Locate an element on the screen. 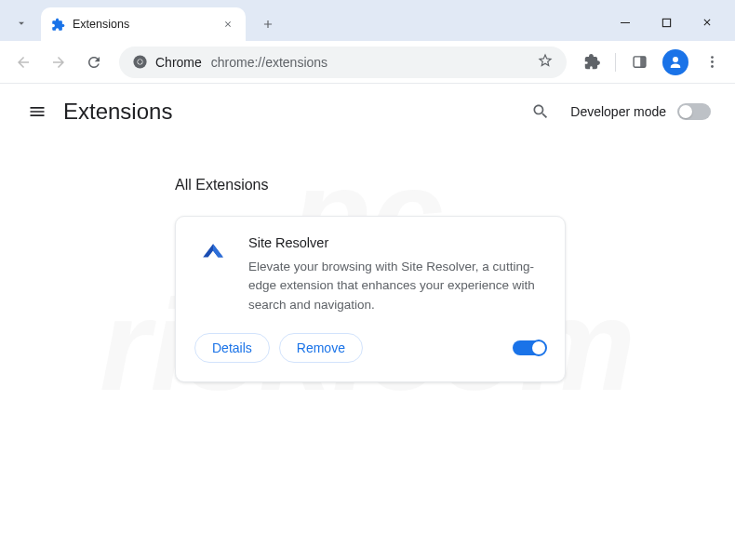 The height and width of the screenshot is (560, 735). tab-search-dropdown is located at coordinates (21, 23).